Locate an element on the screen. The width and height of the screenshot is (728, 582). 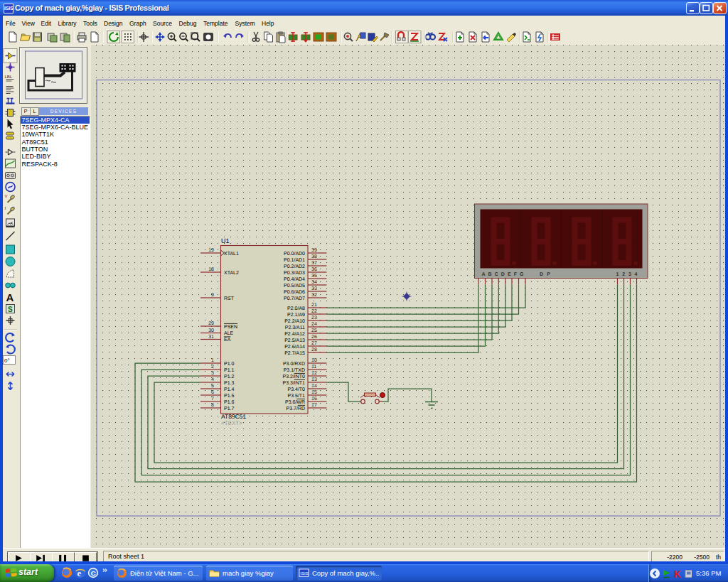
svg-text: 31 is located at coordinates (211, 337).